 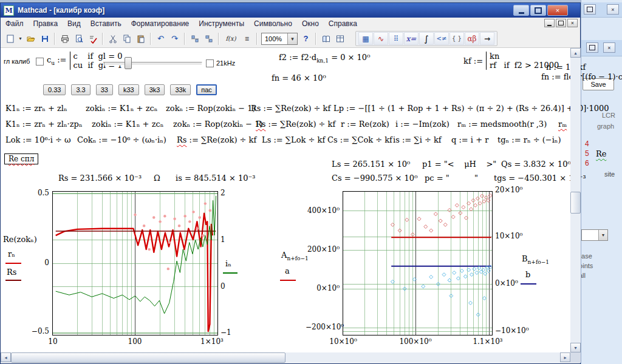 I want to click on result-p1: p1 = "< μH >", so click(x=459, y=164).